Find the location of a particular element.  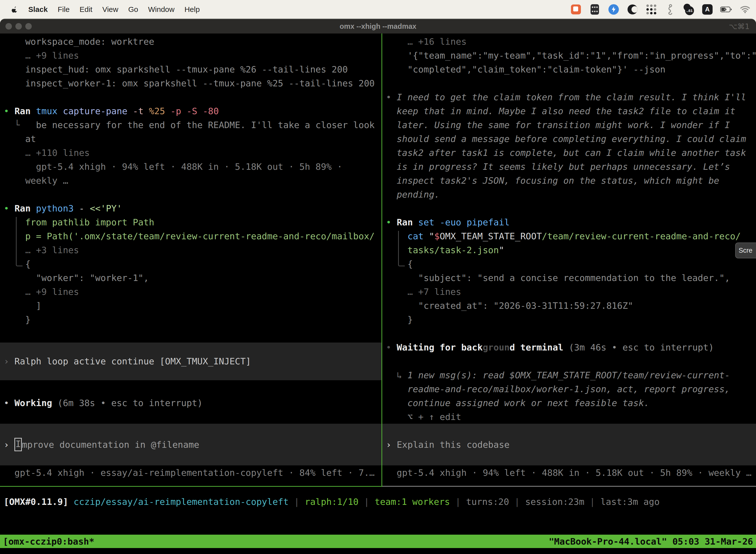

terminal-output-block: … +16 lines '{"team_name":"my-team","tas… is located at coordinates (571, 56).